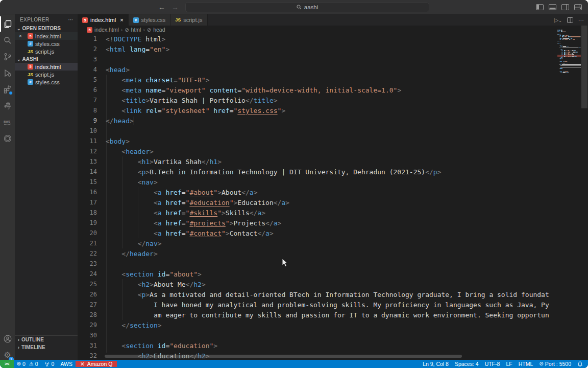 The image size is (588, 368). What do you see at coordinates (7, 339) in the screenshot?
I see `accounts-icon` at bounding box center [7, 339].